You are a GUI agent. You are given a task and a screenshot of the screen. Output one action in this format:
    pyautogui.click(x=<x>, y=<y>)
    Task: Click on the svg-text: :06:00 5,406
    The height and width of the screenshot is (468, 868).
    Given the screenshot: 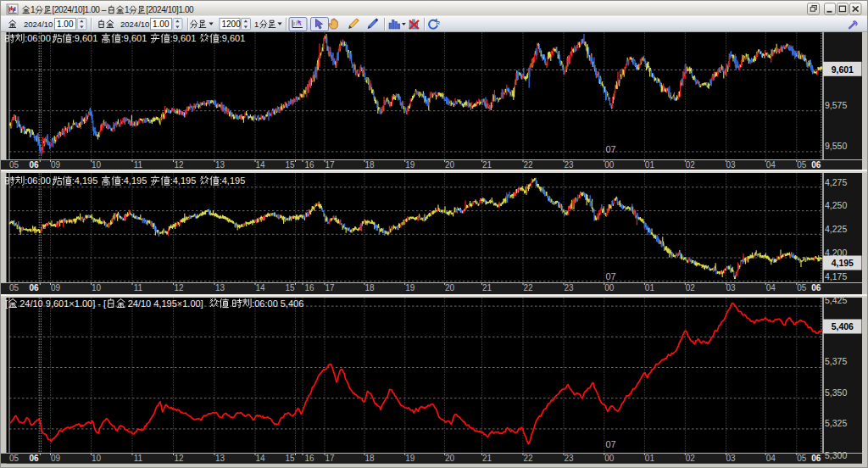 What is the action you would take?
    pyautogui.click(x=278, y=304)
    